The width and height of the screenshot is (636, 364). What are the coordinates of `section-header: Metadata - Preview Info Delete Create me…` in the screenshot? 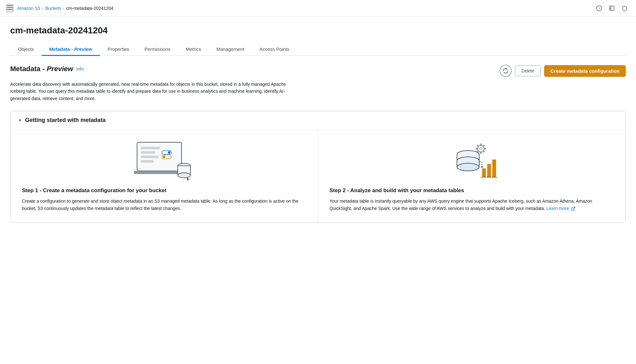 It's located at (318, 71).